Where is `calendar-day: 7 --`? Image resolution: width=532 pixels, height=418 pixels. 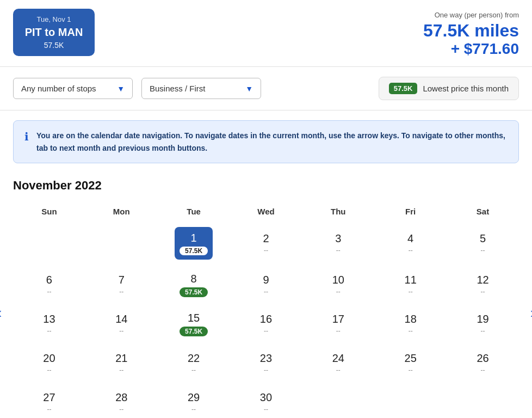
calendar-day: 7 -- is located at coordinates (121, 285).